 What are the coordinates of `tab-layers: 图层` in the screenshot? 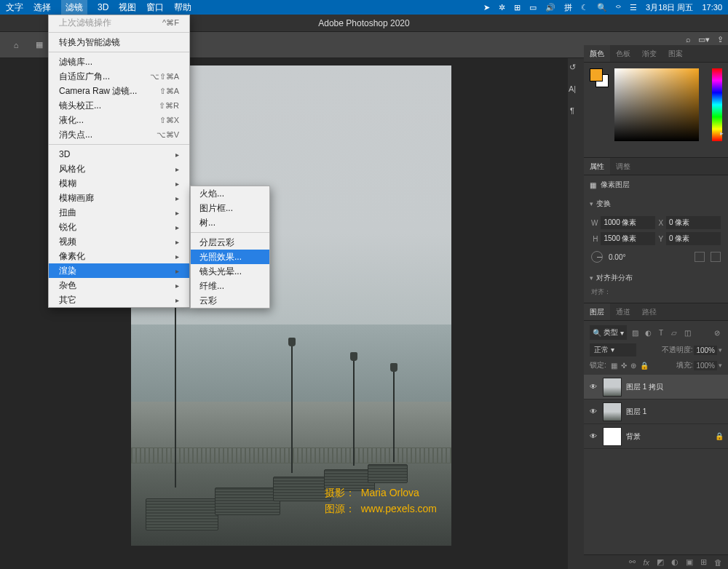 It's located at (597, 311).